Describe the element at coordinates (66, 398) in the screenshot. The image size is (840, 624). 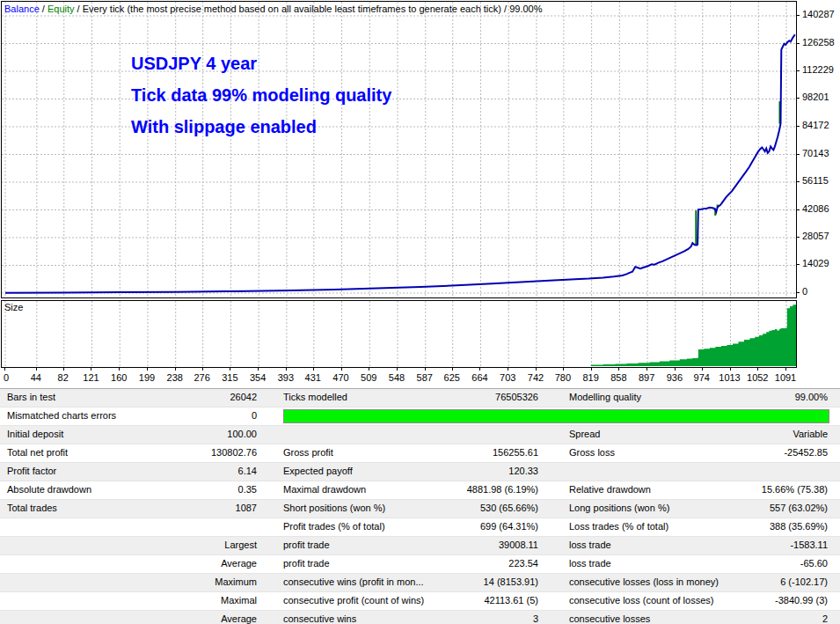
I see `stat-label-1: Bars in test` at that location.